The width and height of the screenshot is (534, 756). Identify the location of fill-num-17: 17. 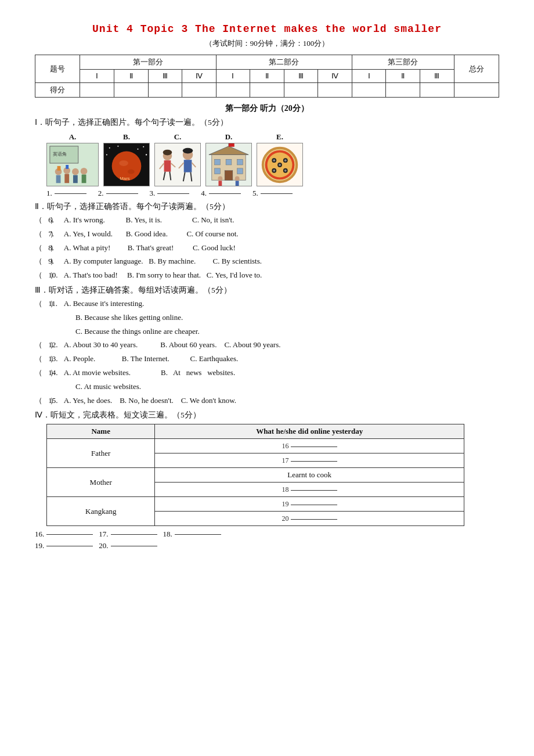
(286, 460).